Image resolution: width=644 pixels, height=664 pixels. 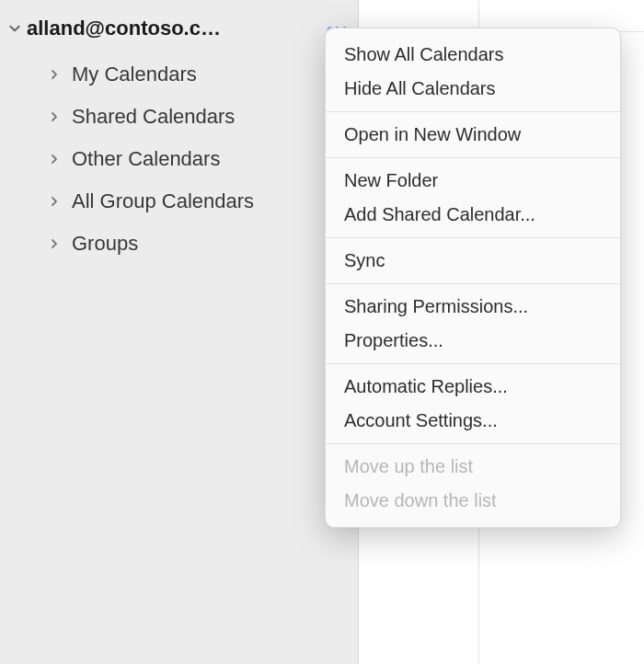 What do you see at coordinates (15, 29) in the screenshot?
I see `chevron-down-icon` at bounding box center [15, 29].